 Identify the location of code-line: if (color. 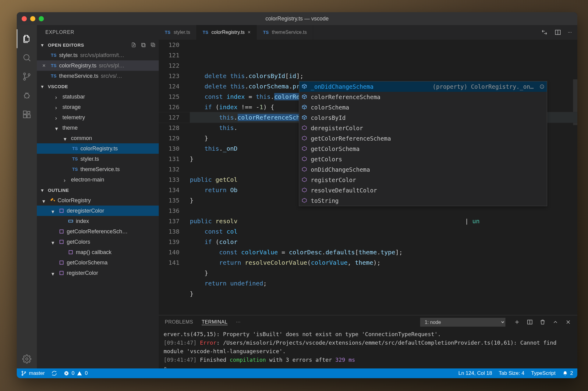
(384, 242).